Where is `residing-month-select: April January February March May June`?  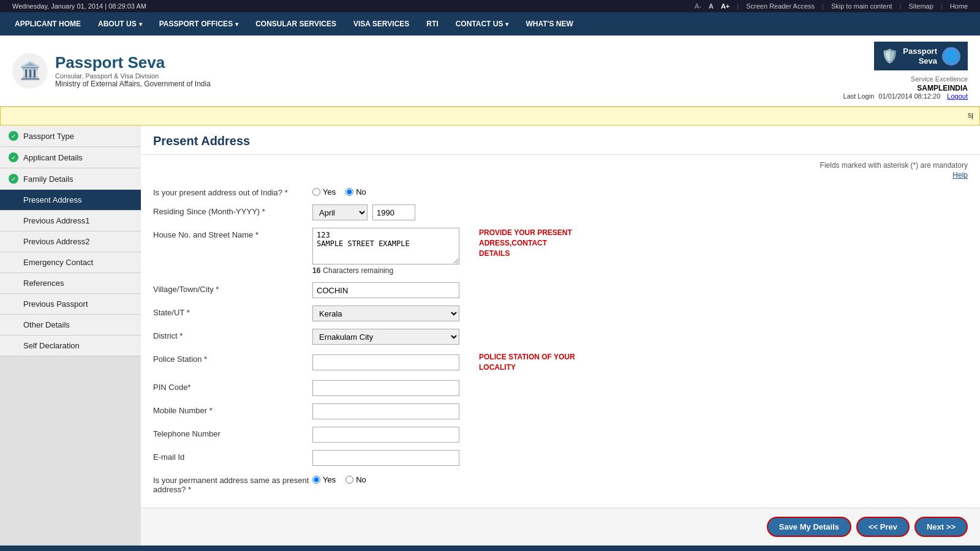
residing-month-select: April January February March May June is located at coordinates (340, 212).